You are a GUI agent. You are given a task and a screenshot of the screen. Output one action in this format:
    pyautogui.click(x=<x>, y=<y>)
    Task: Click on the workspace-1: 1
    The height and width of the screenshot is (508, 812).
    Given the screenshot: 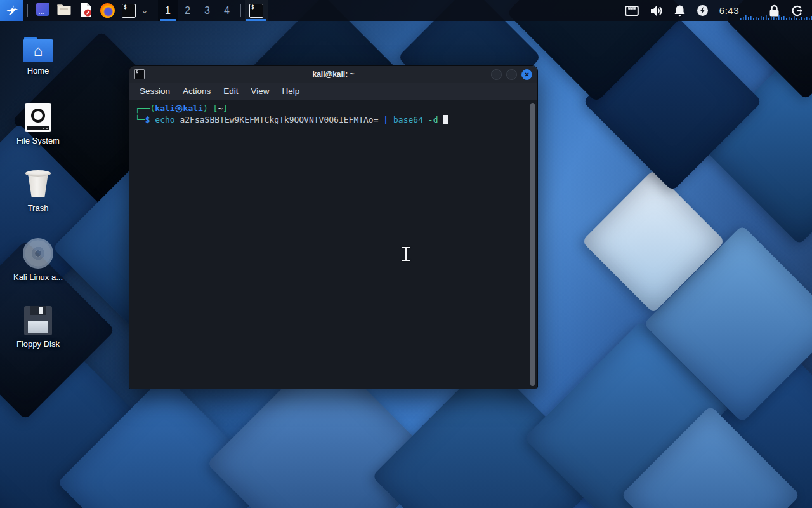 What is the action you would take?
    pyautogui.click(x=167, y=10)
    